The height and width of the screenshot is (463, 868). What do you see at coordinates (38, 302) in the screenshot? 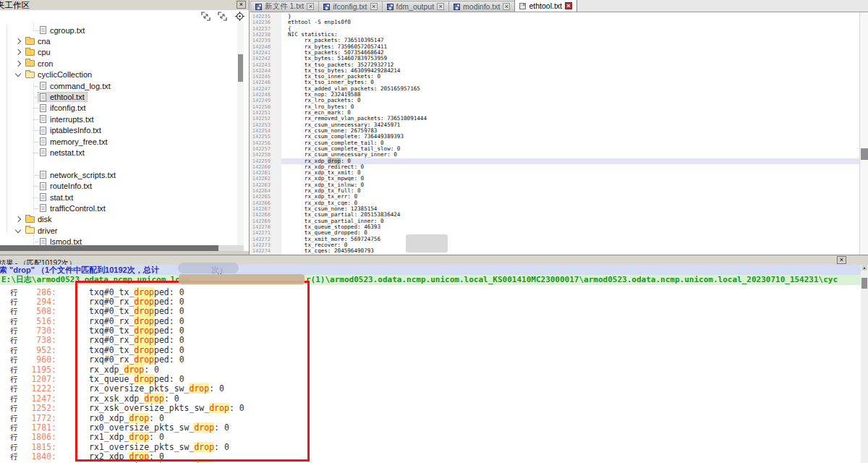
I see `result-line-number: 294:` at bounding box center [38, 302].